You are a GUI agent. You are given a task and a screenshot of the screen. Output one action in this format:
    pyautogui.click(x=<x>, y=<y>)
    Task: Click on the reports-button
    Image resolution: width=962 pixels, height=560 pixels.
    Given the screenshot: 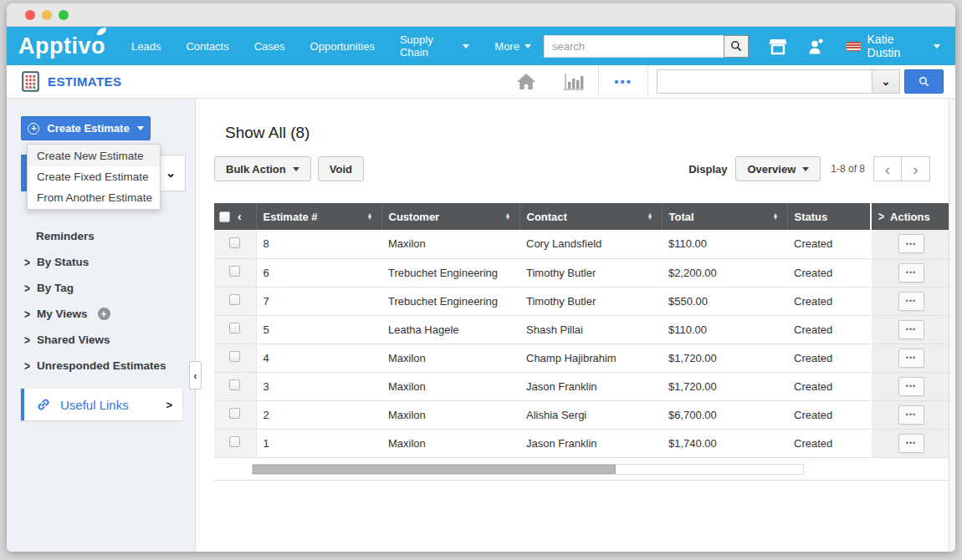 What is the action you would take?
    pyautogui.click(x=574, y=82)
    